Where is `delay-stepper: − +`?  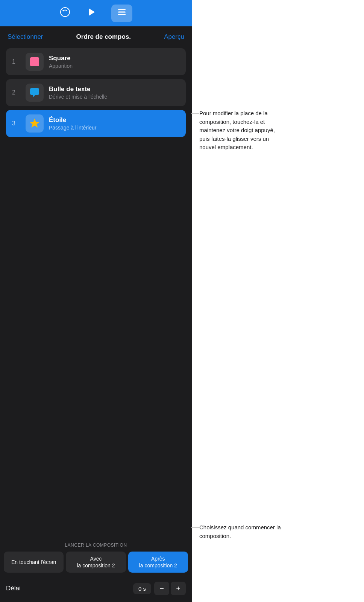
delay-stepper: − + is located at coordinates (170, 588).